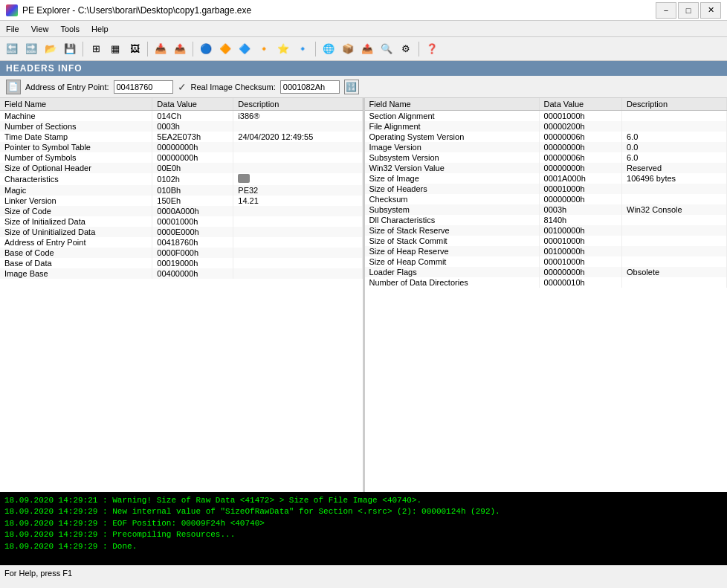 This screenshot has height=588, width=727. What do you see at coordinates (76, 147) in the screenshot?
I see `cell-field: Pointer to Symbol Table` at bounding box center [76, 147].